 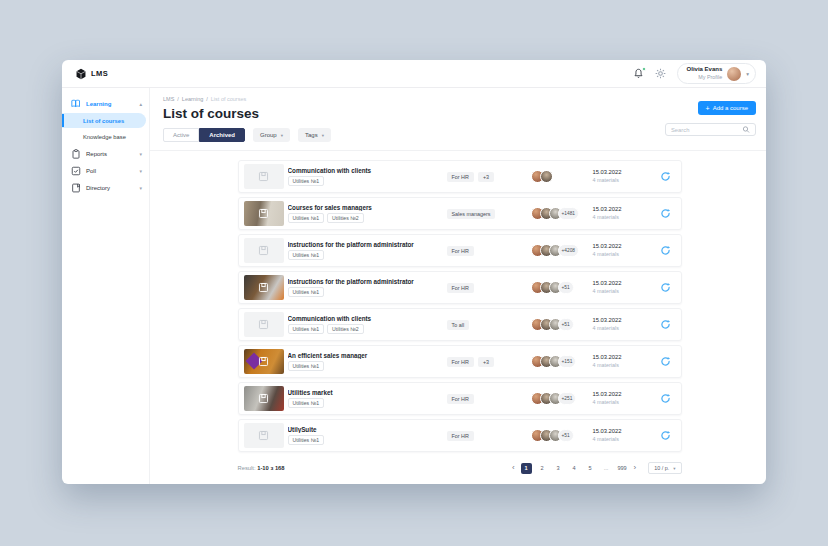 What do you see at coordinates (96, 154) in the screenshot?
I see `sidebar-item-label: Reports` at bounding box center [96, 154].